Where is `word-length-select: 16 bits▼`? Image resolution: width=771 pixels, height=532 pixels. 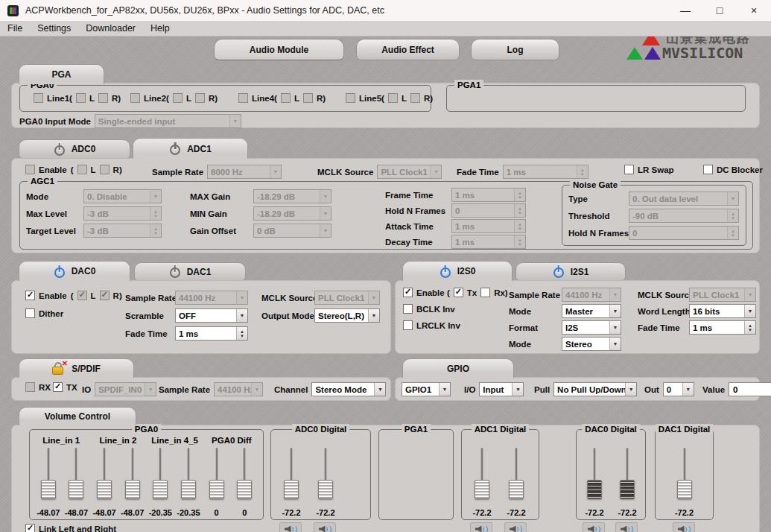 word-length-select: 16 bits▼ is located at coordinates (723, 311).